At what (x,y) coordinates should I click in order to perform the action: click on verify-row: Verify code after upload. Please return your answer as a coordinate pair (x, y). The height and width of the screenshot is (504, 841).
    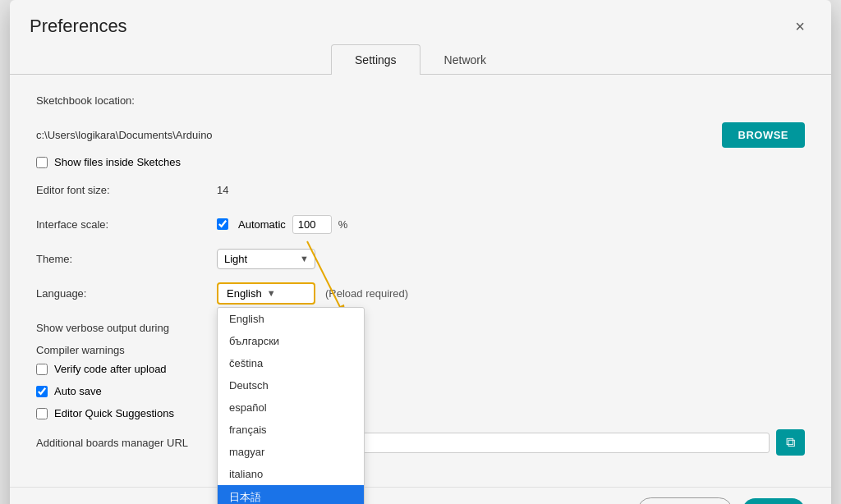
    Looking at the image, I should click on (420, 369).